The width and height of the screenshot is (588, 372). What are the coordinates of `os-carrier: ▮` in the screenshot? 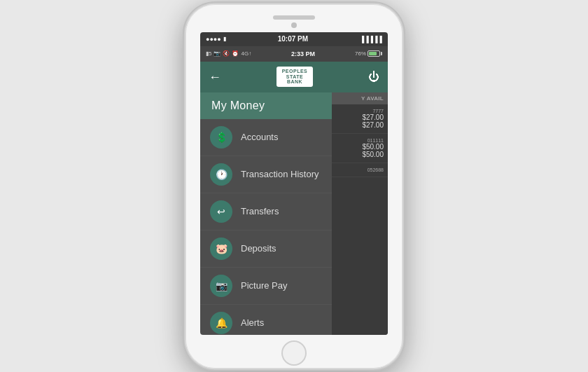 It's located at (225, 39).